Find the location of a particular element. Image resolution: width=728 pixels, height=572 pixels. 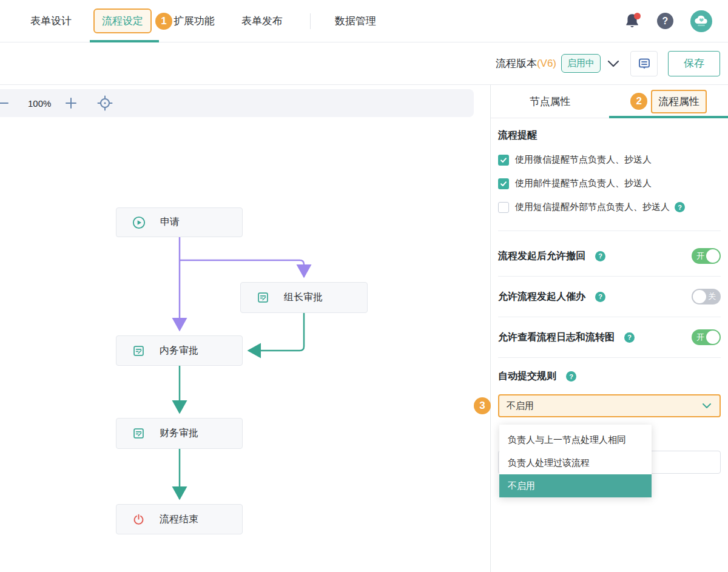

notification-bell-icon is located at coordinates (632, 21).